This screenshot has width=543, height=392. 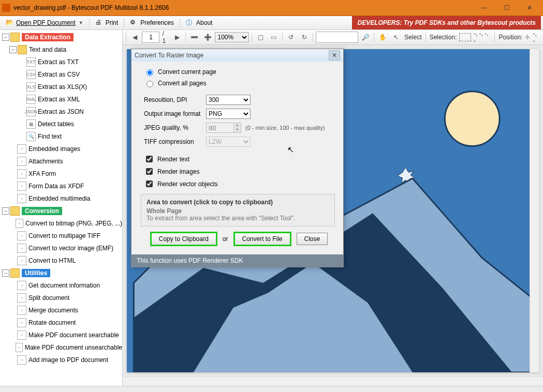 What do you see at coordinates (271, 8) in the screenshot?
I see `title-bar: vector_drawing.pdf - Bytescout PDF Multi…` at bounding box center [271, 8].